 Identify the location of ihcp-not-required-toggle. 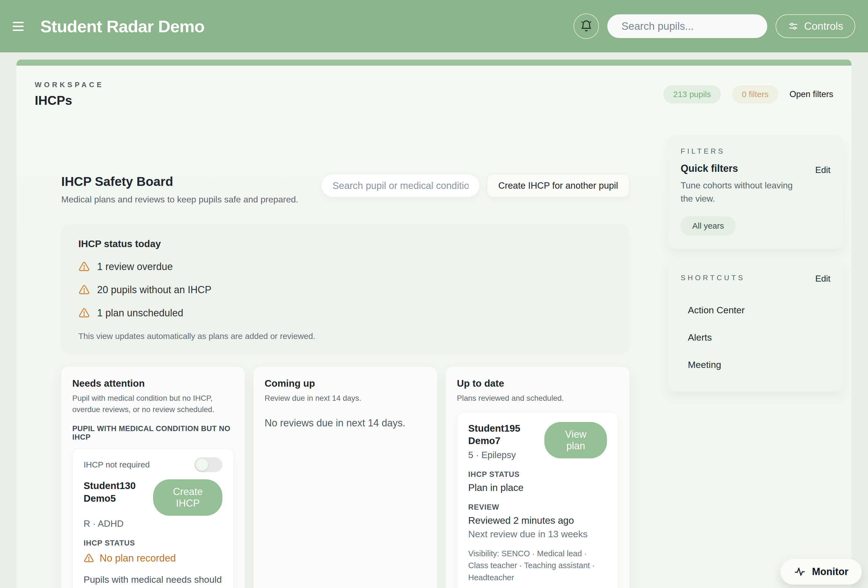
(208, 465).